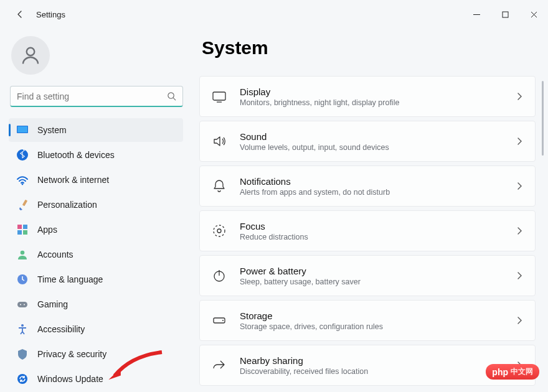  What do you see at coordinates (21, 14) in the screenshot?
I see `back-button` at bounding box center [21, 14].